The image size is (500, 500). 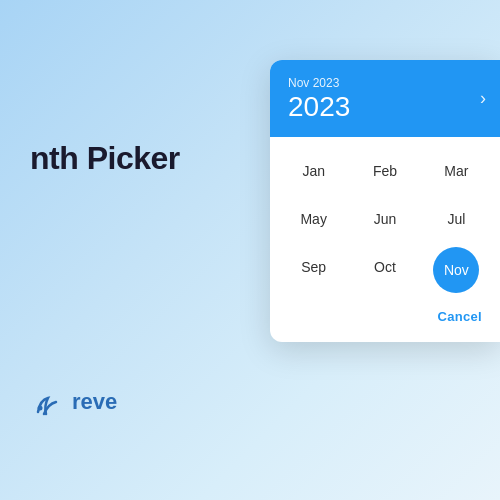 What do you see at coordinates (456, 219) in the screenshot?
I see `month-jul: Jul` at bounding box center [456, 219].